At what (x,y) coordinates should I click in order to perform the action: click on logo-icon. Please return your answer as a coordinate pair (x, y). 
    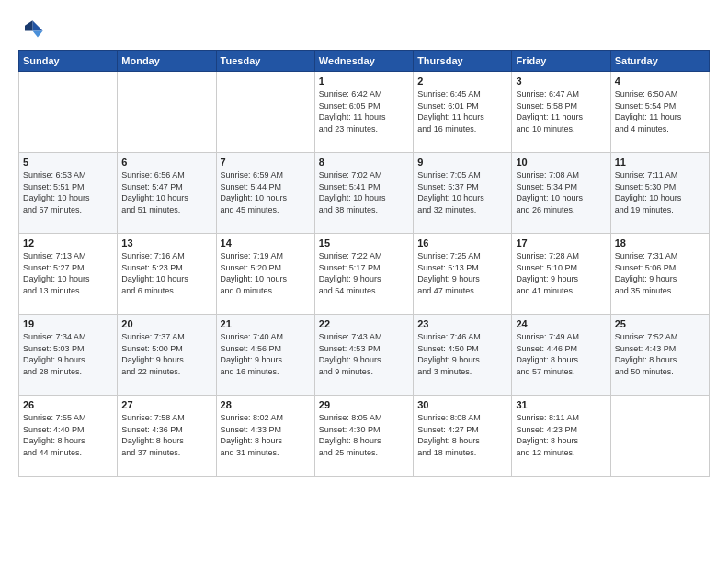
    Looking at the image, I should click on (31, 29).